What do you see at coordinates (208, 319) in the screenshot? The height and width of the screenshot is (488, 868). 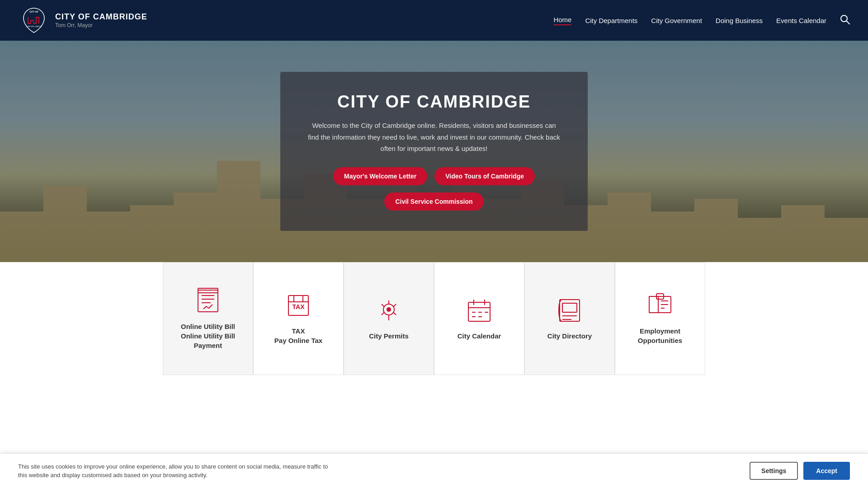 I see `card-utility-bill: Online Utility BillOnline Utility Bill P…` at bounding box center [208, 319].